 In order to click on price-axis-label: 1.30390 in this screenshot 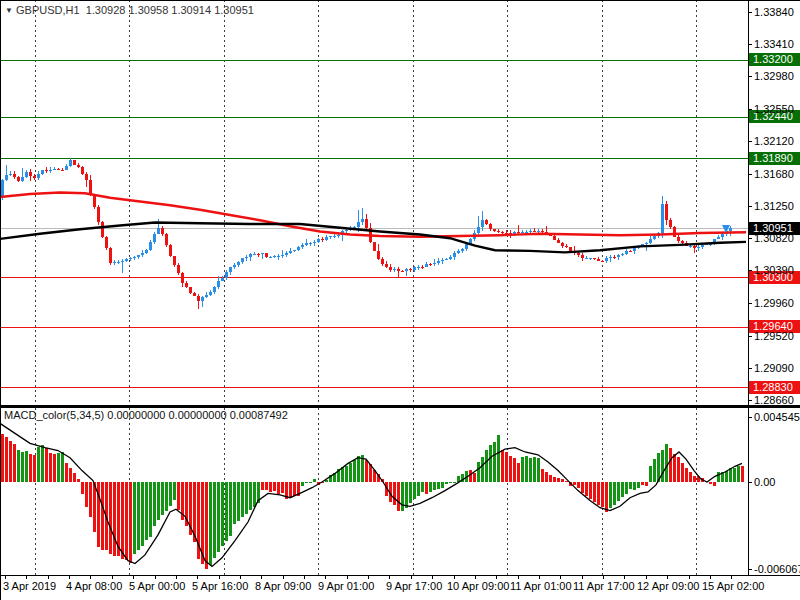, I will do `click(774, 270)`.